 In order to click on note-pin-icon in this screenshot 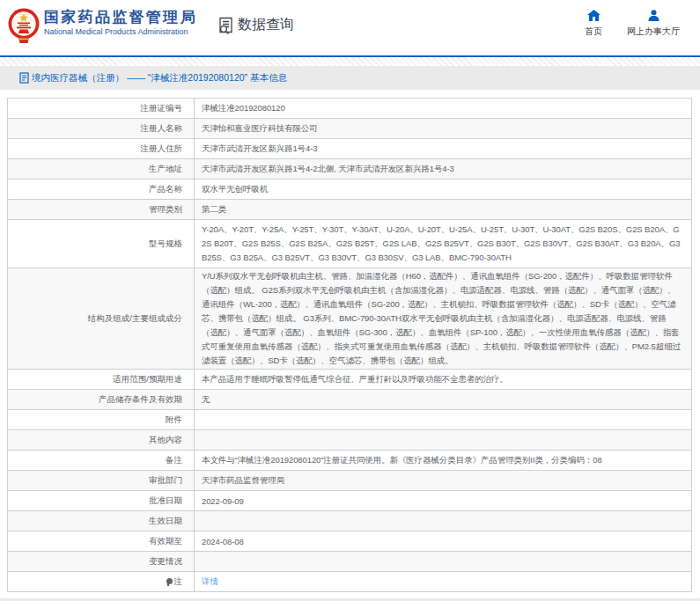, I will do `click(169, 581)`.